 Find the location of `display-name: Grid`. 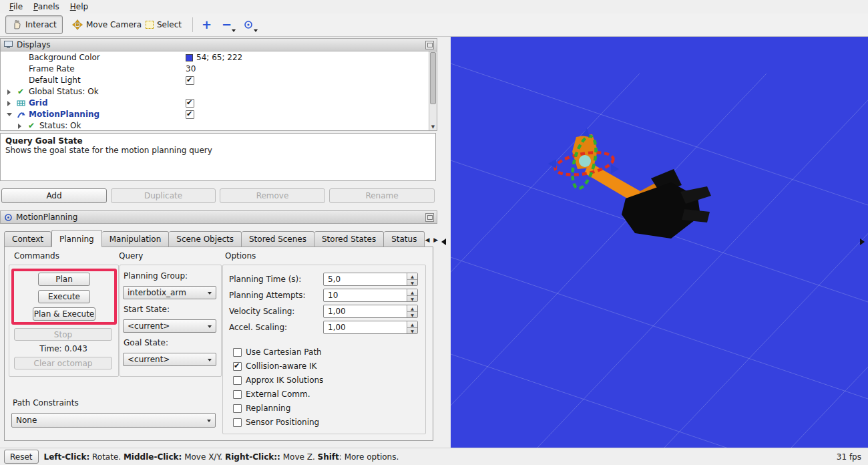

display-name: Grid is located at coordinates (38, 103).